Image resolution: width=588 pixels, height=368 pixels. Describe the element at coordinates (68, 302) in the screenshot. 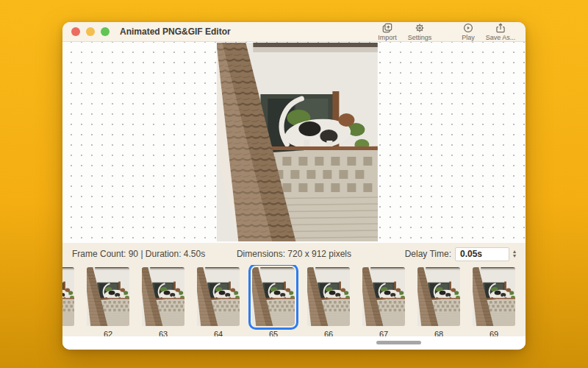

I see `frame-thumbnail-partial` at that location.